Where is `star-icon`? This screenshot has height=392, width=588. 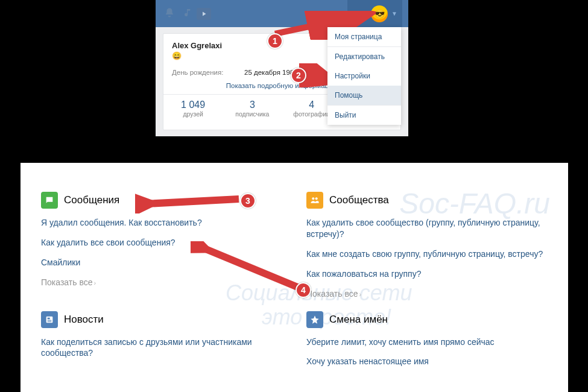
star-icon is located at coordinates (315, 320).